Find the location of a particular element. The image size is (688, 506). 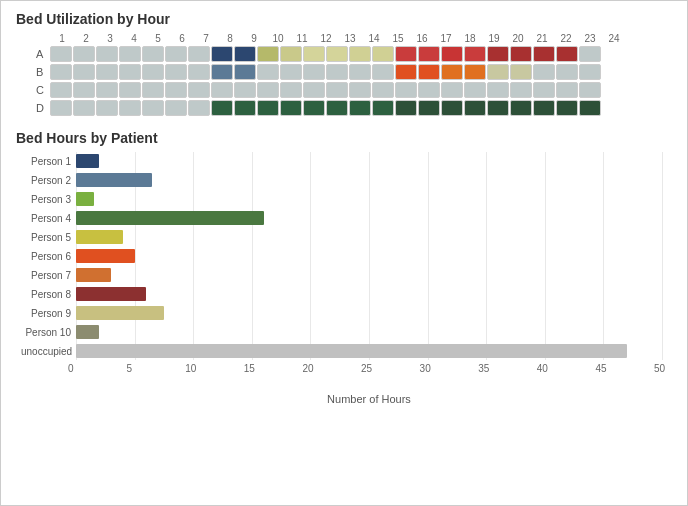

patient-label-2: Person 3 is located at coordinates (48, 200).